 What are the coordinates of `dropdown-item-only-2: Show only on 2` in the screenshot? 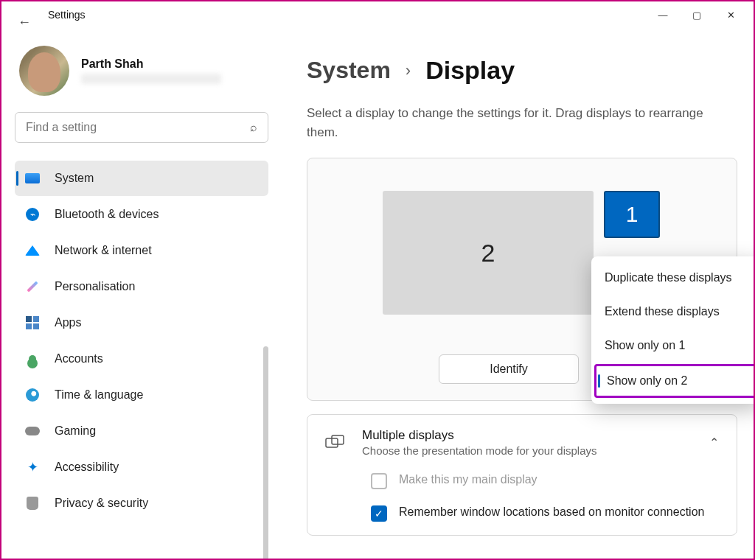 It's located at (674, 381).